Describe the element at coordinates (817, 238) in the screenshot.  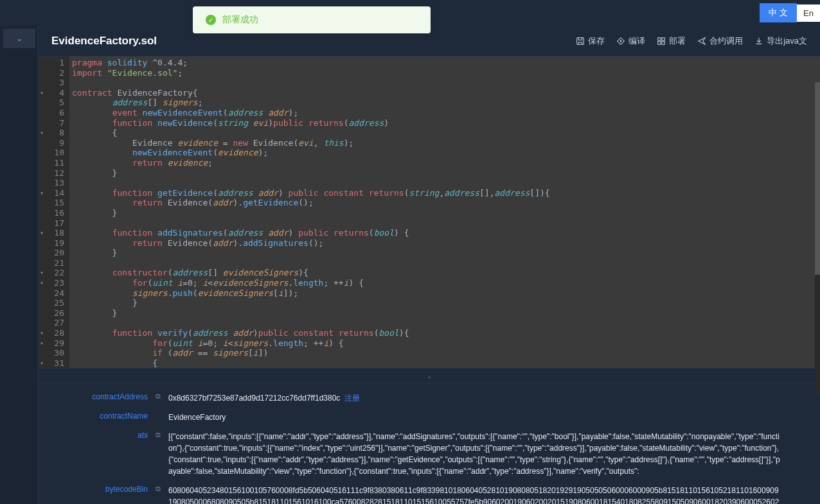
I see `vertical-scrollbar` at that location.